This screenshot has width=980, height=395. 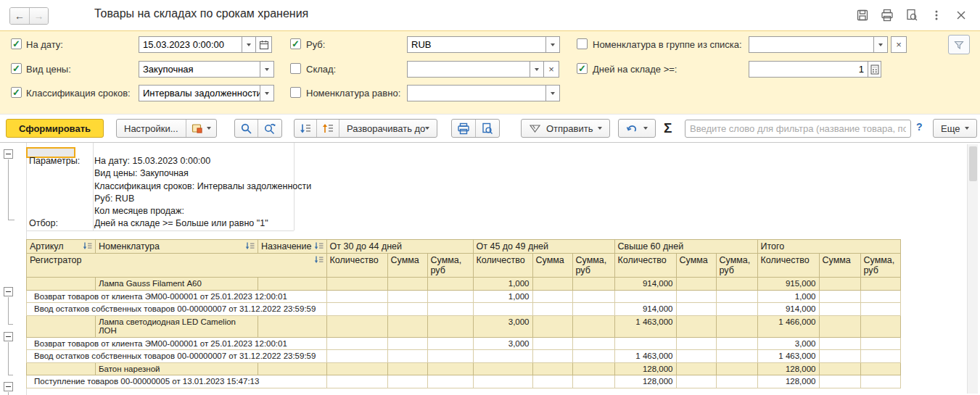 I want to click on group-name-cell: Лампа светодиодная LED Camelion ЛОН, so click(x=177, y=326).